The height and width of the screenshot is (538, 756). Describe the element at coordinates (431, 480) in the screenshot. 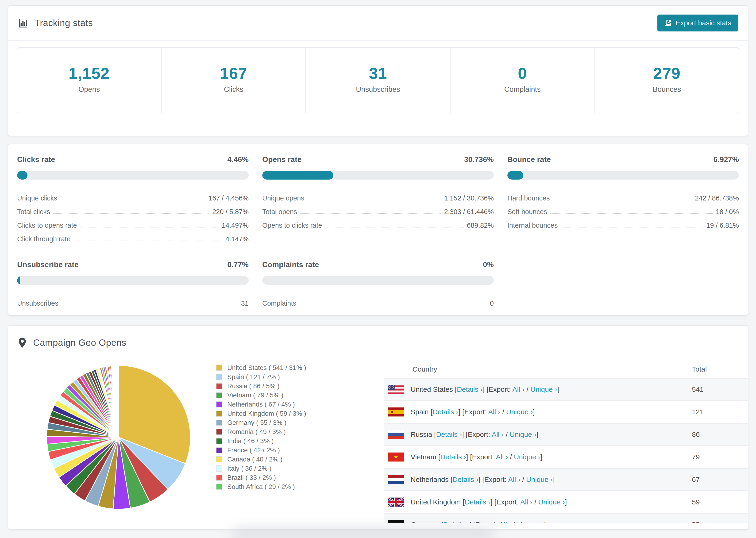

I see `country-name: Netherlands` at that location.